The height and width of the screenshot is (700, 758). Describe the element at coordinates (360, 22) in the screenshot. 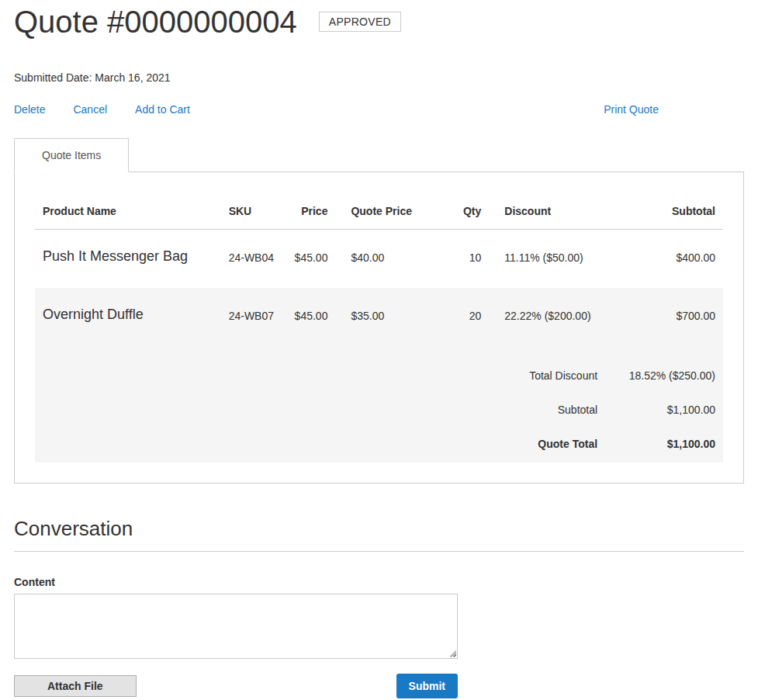

I see `status-badge: APPROVED` at that location.